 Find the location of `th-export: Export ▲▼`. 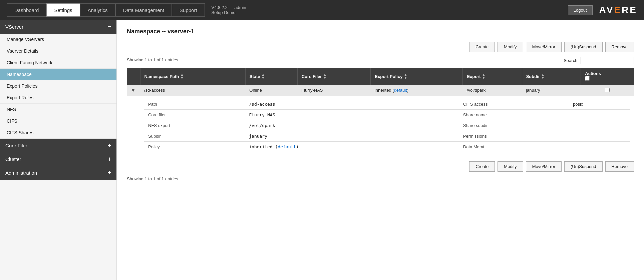

th-export: Export ▲▼ is located at coordinates (493, 76).